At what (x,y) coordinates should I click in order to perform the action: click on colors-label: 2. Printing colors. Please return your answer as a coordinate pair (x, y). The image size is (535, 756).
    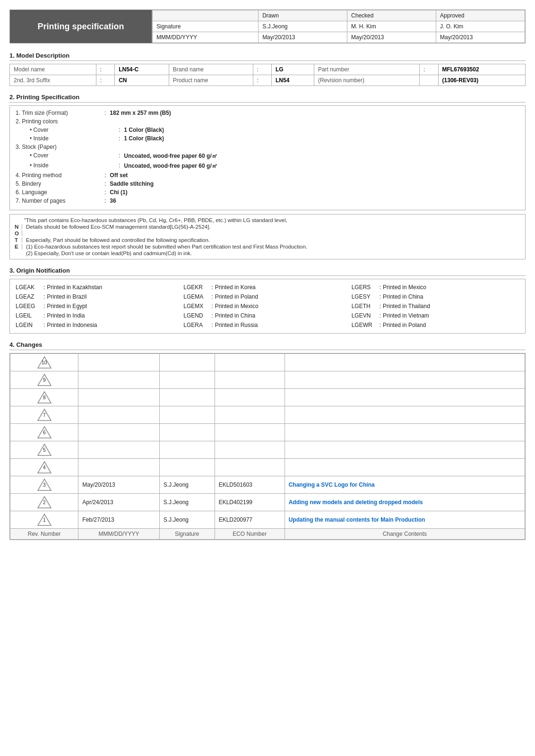
    Looking at the image, I should click on (58, 121).